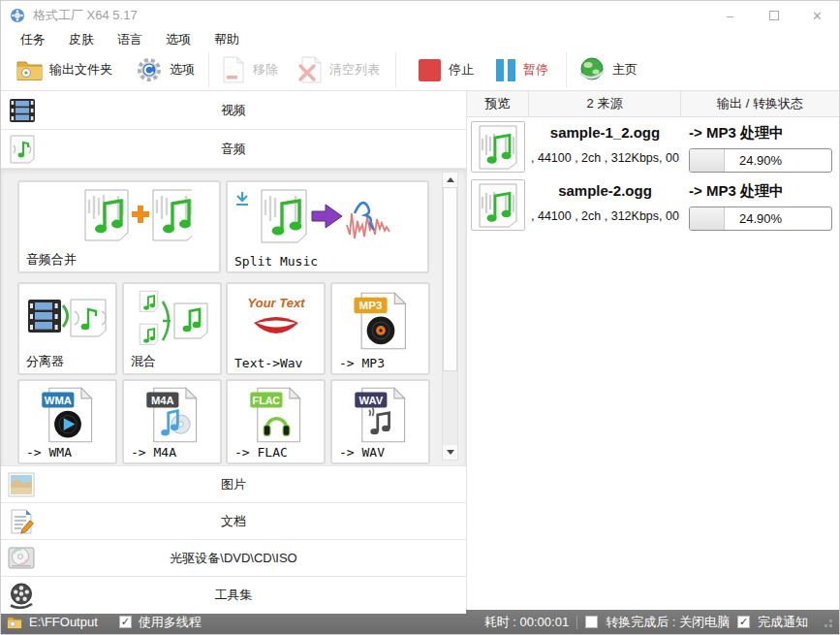  What do you see at coordinates (625, 70) in the screenshot?
I see `home-label: 主页` at bounding box center [625, 70].